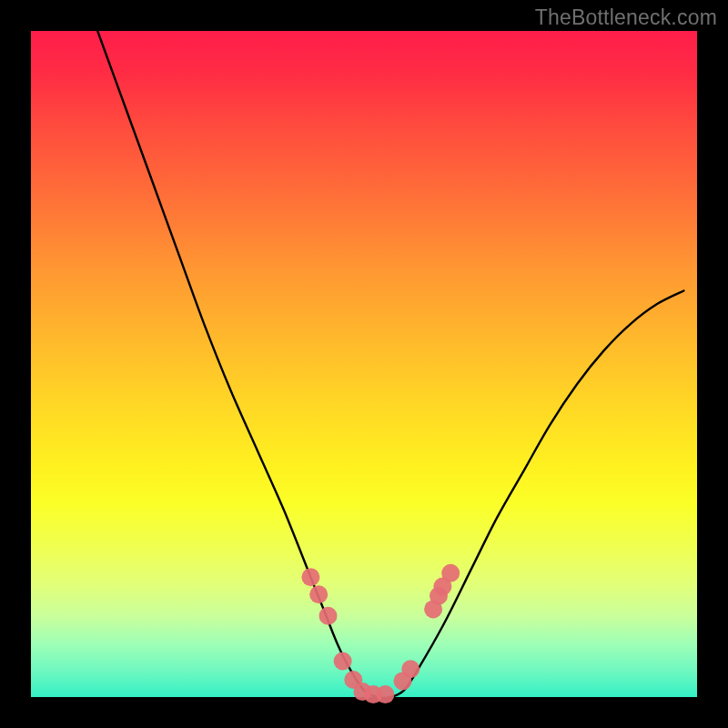 This screenshot has height=728, width=728. I want to click on data-dots, so click(380, 633).